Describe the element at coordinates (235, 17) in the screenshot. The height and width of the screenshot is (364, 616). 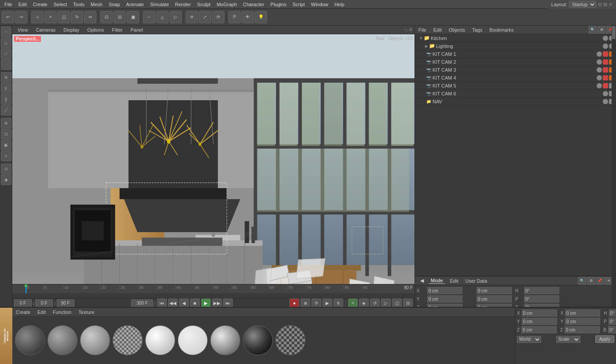
I see `perspective-button: P` at that location.